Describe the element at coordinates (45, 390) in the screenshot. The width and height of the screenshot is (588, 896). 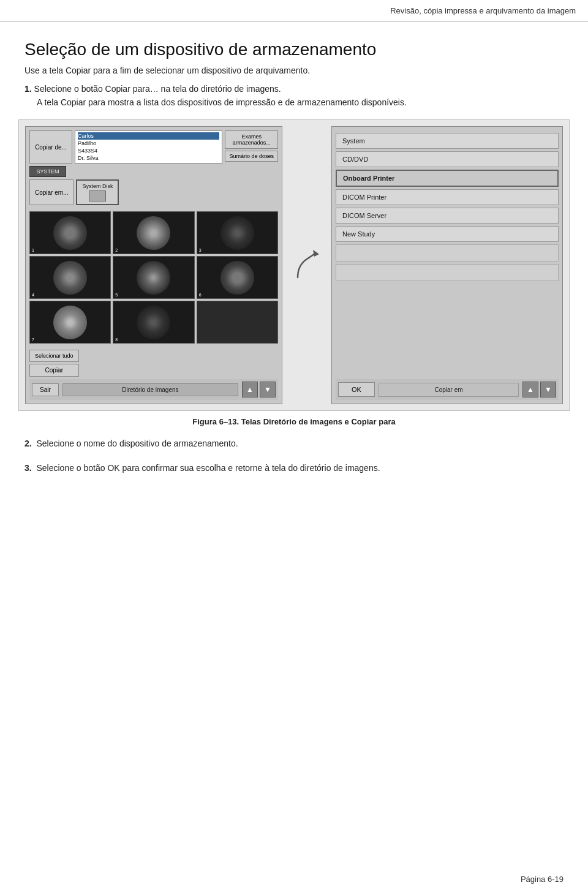
I see `sair-button: Sair` at that location.